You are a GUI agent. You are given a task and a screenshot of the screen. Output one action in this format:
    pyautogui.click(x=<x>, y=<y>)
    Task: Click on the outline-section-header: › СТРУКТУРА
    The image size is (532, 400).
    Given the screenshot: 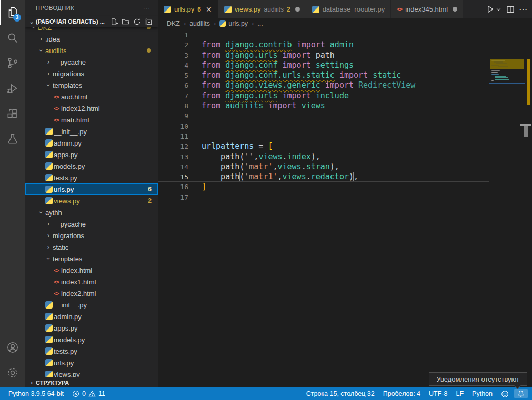 What is the action you would take?
    pyautogui.click(x=92, y=382)
    